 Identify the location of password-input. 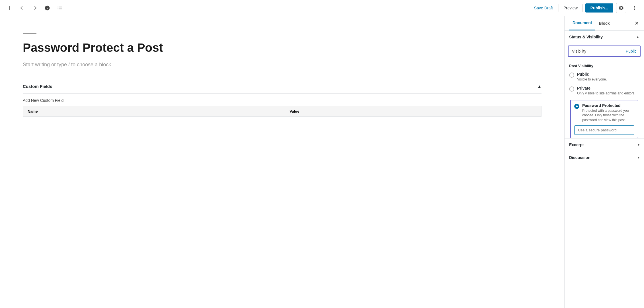
(604, 130).